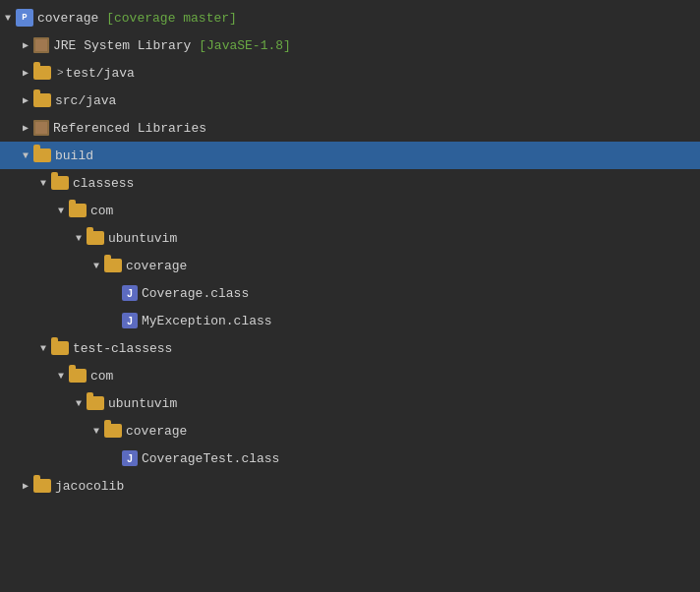 This screenshot has height=592, width=700. I want to click on tree-item-ubuntuvim1: ubuntuvim, so click(350, 238).